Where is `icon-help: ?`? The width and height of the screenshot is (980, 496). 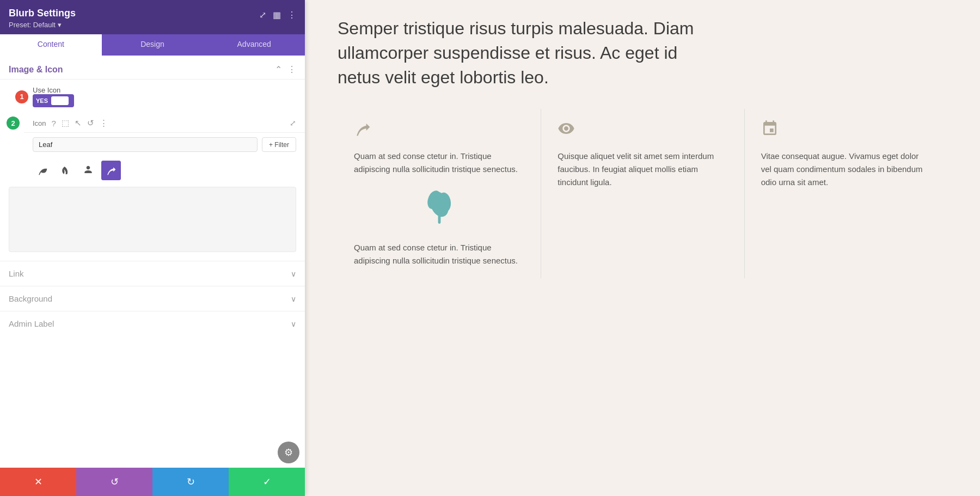
icon-help: ? is located at coordinates (54, 123).